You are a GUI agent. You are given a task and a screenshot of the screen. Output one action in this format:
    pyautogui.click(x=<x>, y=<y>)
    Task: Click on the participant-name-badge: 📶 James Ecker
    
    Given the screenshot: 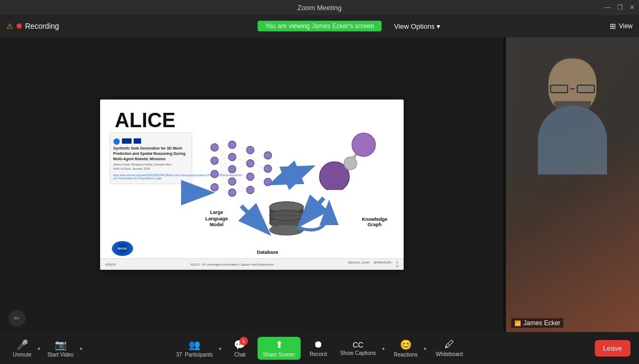 What is the action you would take?
    pyautogui.click(x=537, y=323)
    